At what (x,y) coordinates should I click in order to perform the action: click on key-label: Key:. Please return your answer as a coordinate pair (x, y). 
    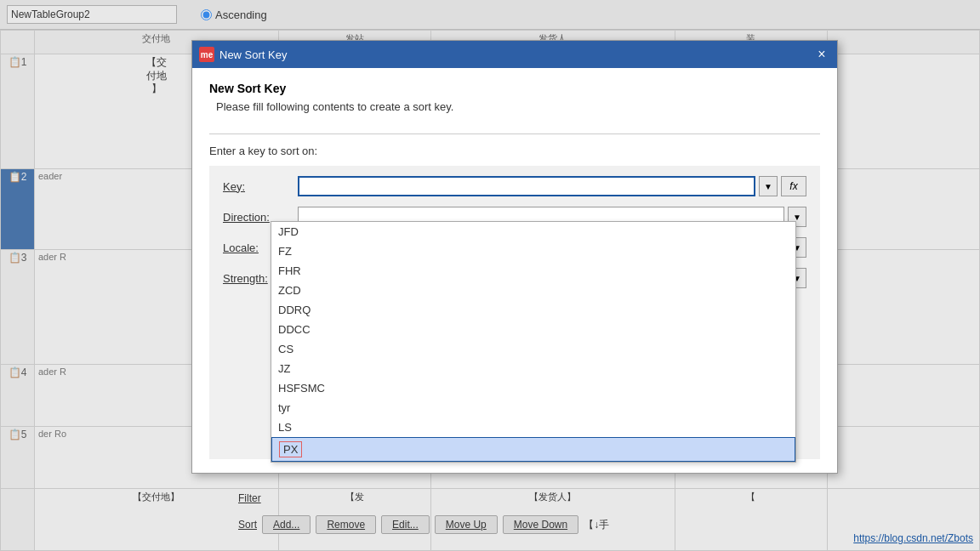
    Looking at the image, I should click on (257, 187).